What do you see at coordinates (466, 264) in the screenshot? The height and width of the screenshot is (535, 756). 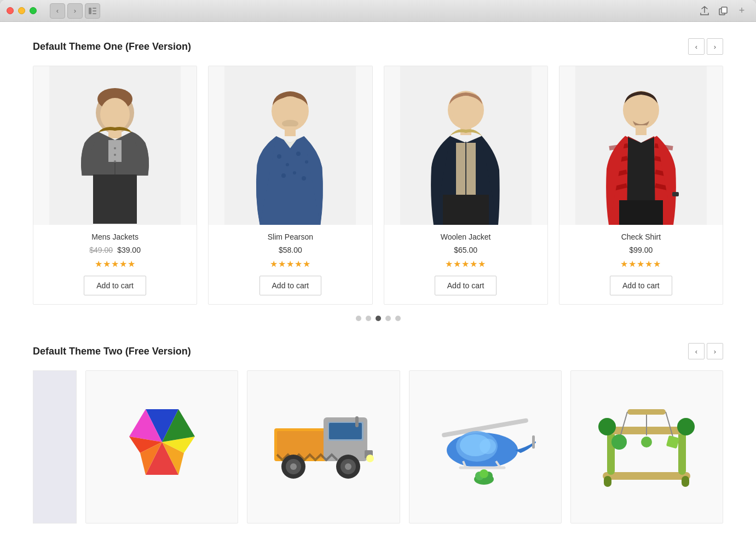 I see `stars-woolen-jacket: ★★★★★` at bounding box center [466, 264].